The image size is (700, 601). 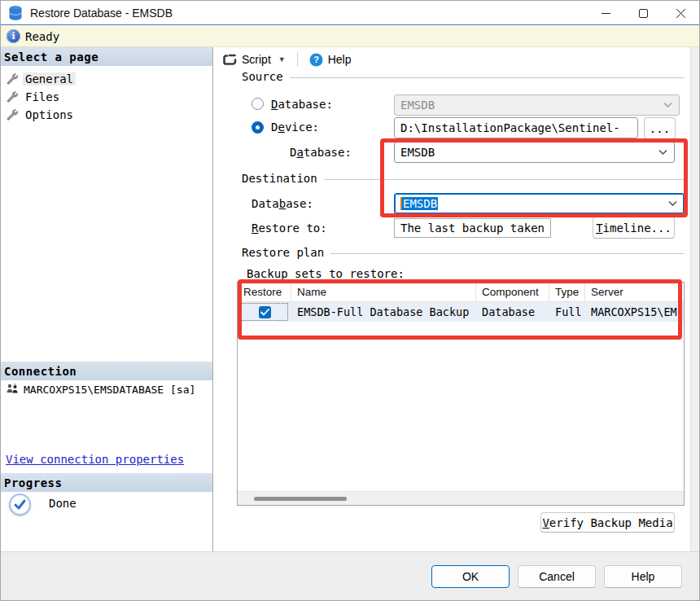 I want to click on vertical-scrollbar, so click(x=695, y=300).